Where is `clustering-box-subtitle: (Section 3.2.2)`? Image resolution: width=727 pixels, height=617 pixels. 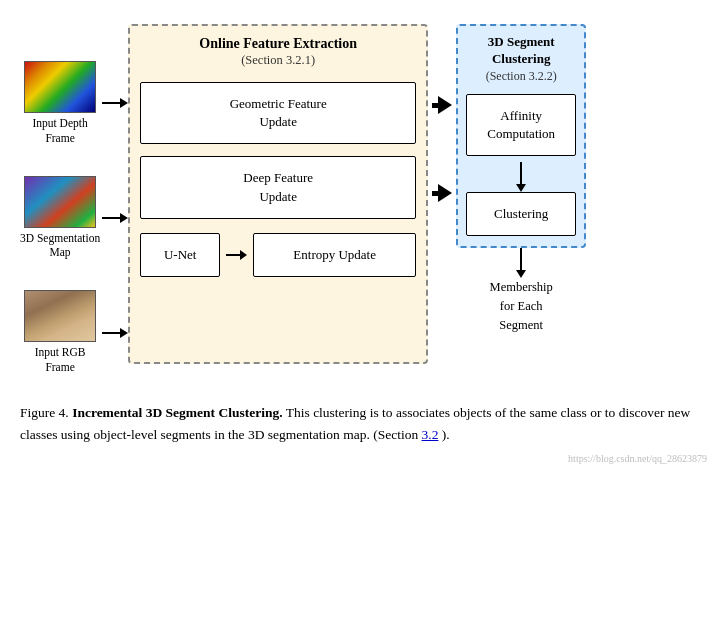 clustering-box-subtitle: (Section 3.2.2) is located at coordinates (522, 76).